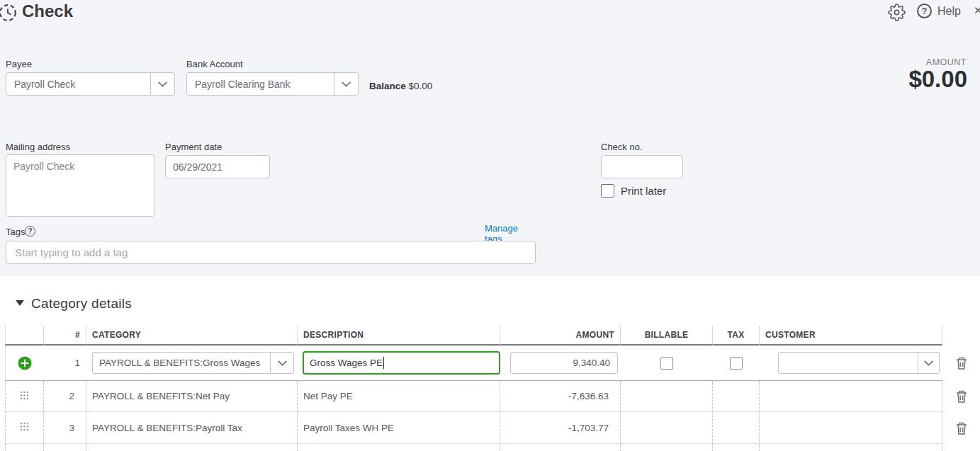 The height and width of the screenshot is (451, 980). What do you see at coordinates (561, 396) in the screenshot?
I see `row-amount: -7,636.63` at bounding box center [561, 396].